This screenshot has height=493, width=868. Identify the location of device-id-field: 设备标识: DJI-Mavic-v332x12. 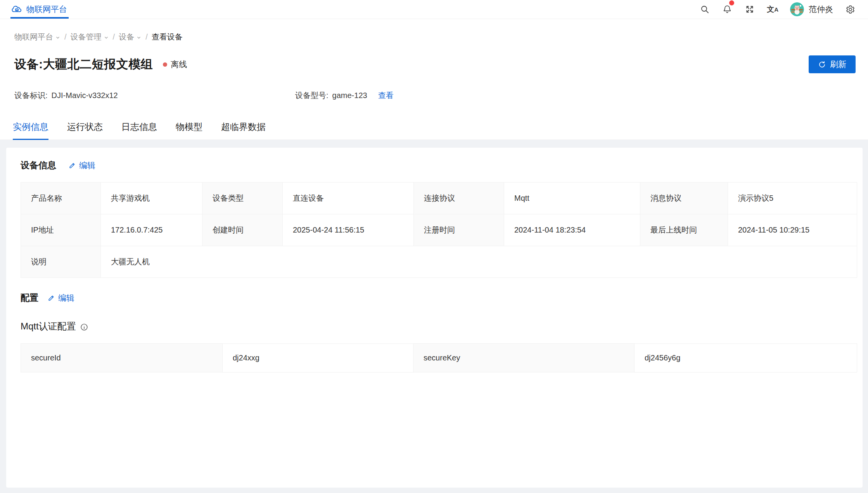
(155, 95).